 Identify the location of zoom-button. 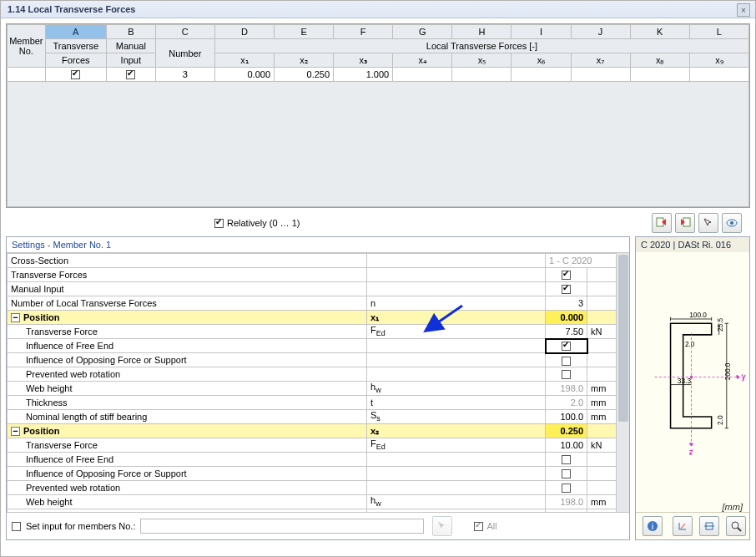
(736, 526).